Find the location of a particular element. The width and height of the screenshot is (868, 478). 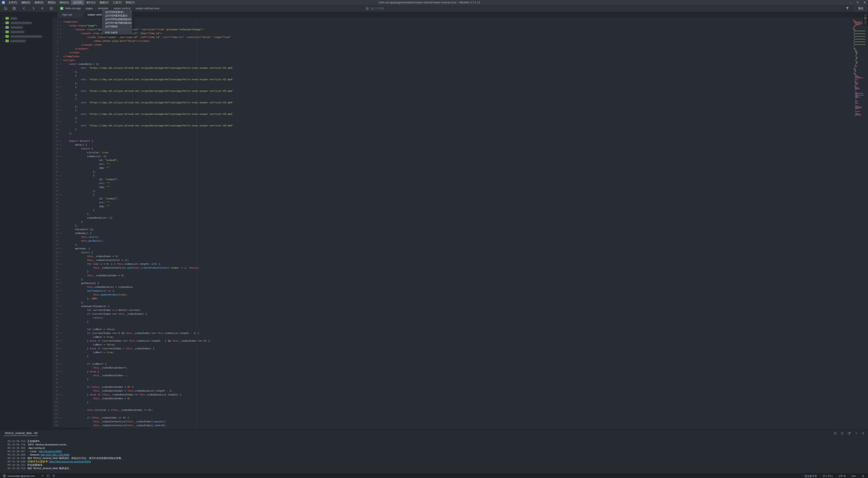

code-line: 45 }, is located at coordinates (460, 191).